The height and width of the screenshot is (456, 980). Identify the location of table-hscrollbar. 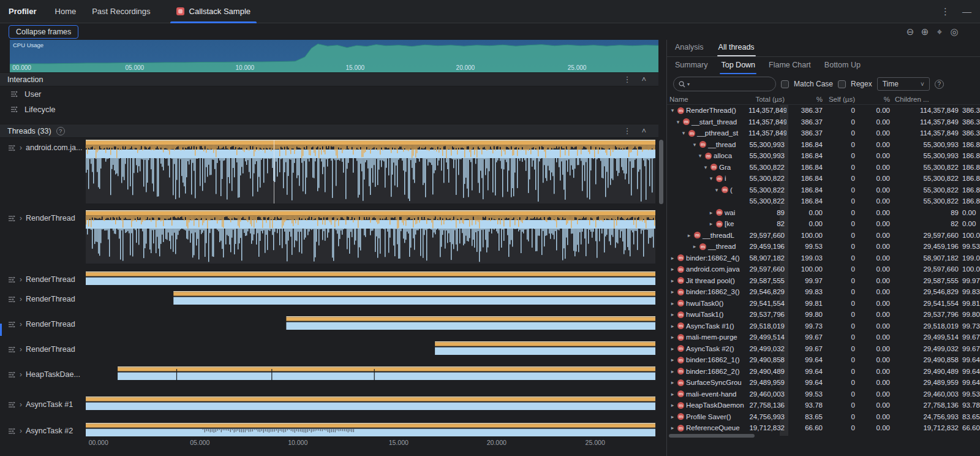
(712, 436).